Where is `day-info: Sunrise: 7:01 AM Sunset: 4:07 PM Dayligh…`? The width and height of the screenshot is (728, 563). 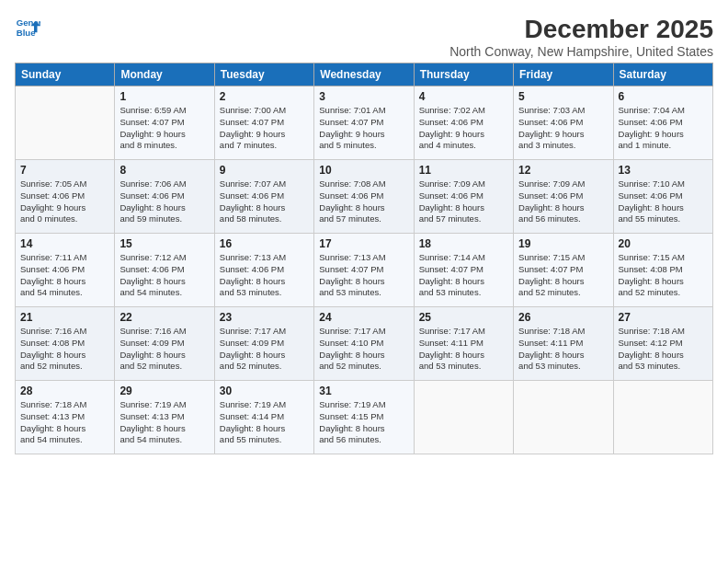
day-info: Sunrise: 7:01 AM Sunset: 4:07 PM Dayligh… is located at coordinates (364, 129).